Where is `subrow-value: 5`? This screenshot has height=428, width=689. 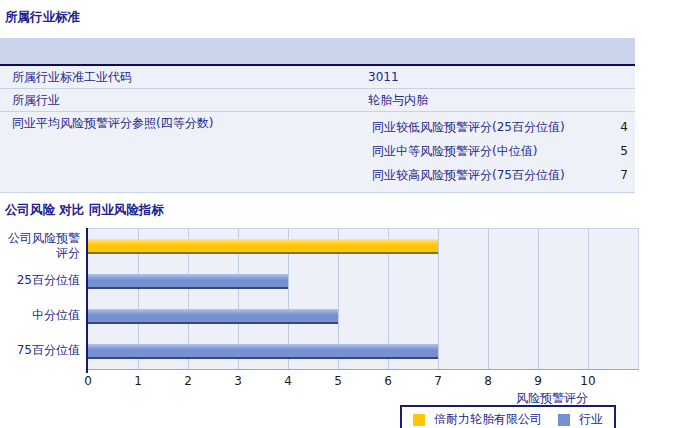 subrow-value: 5 is located at coordinates (624, 151).